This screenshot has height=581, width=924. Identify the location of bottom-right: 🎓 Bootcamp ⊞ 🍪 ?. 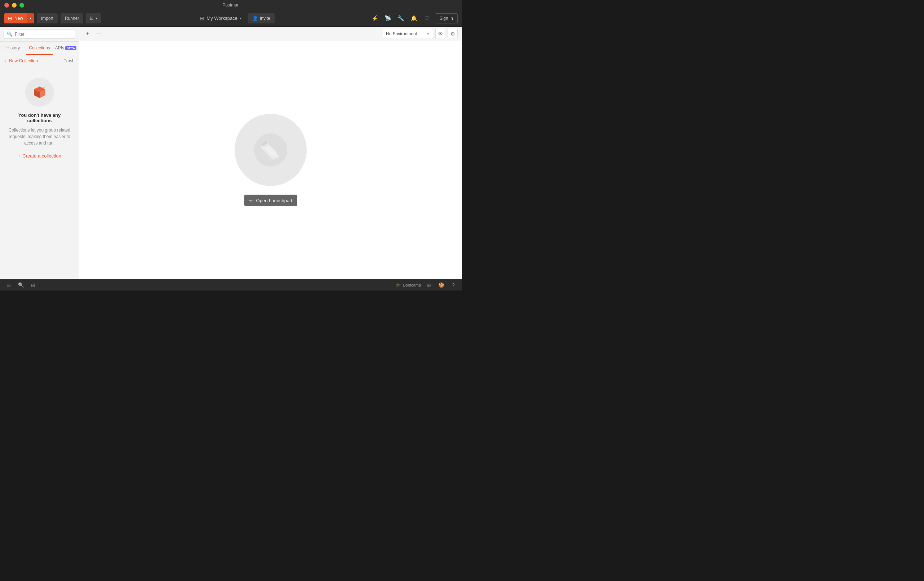
(427, 285).